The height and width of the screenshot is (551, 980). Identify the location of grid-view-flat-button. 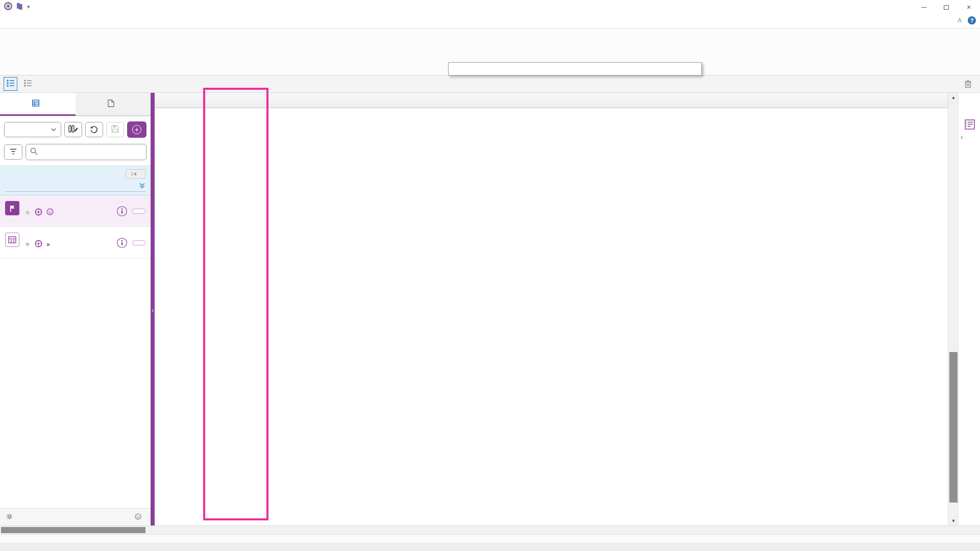
(28, 84).